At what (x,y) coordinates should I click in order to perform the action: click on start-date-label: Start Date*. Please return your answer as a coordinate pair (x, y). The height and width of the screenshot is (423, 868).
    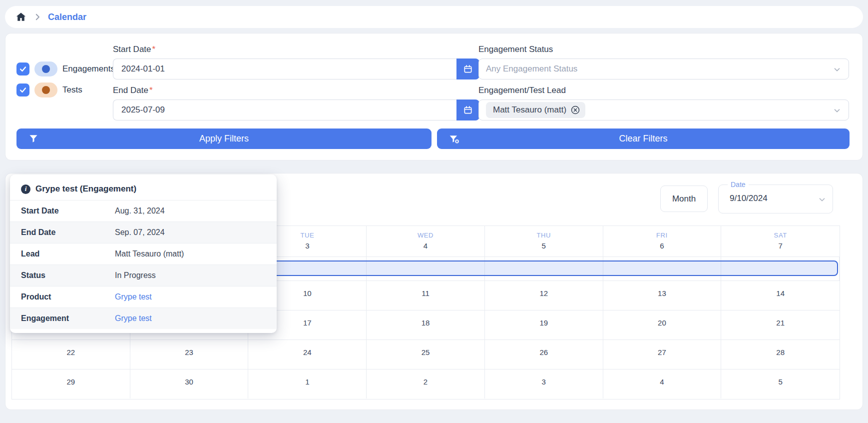
    Looking at the image, I should click on (134, 50).